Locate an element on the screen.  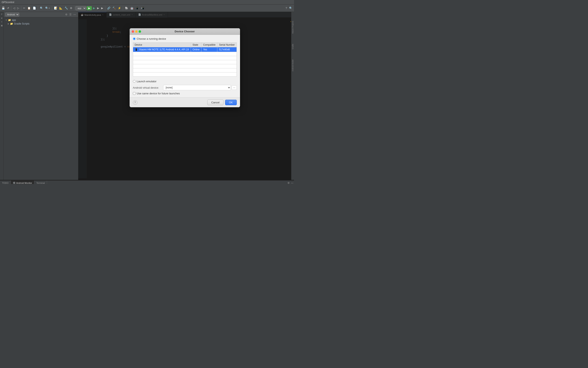
tab-terminal-label: Terminal is located at coordinates (41, 183).